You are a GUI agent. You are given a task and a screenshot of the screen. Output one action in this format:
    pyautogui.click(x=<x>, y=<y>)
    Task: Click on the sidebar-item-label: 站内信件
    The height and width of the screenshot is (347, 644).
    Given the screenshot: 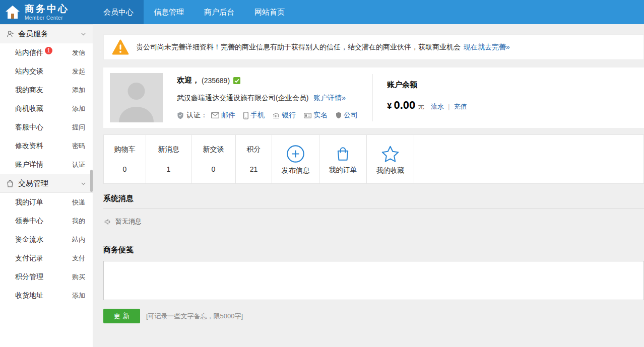 What is the action you would take?
    pyautogui.click(x=29, y=53)
    